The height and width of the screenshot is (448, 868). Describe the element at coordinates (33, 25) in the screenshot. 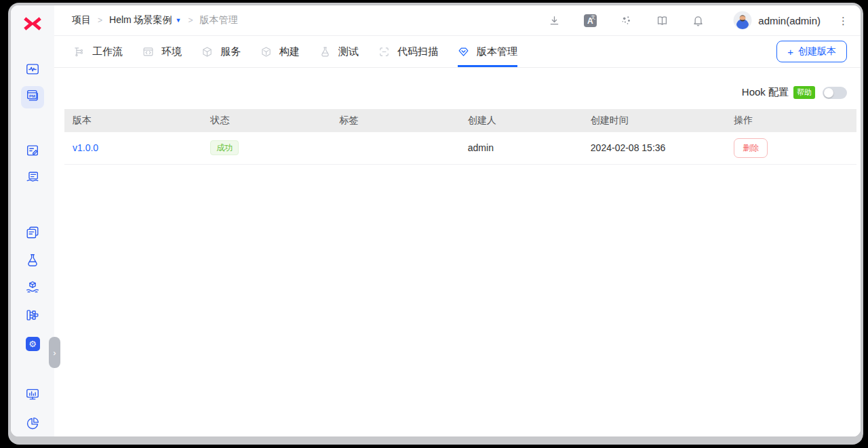

I see `app-logo` at that location.